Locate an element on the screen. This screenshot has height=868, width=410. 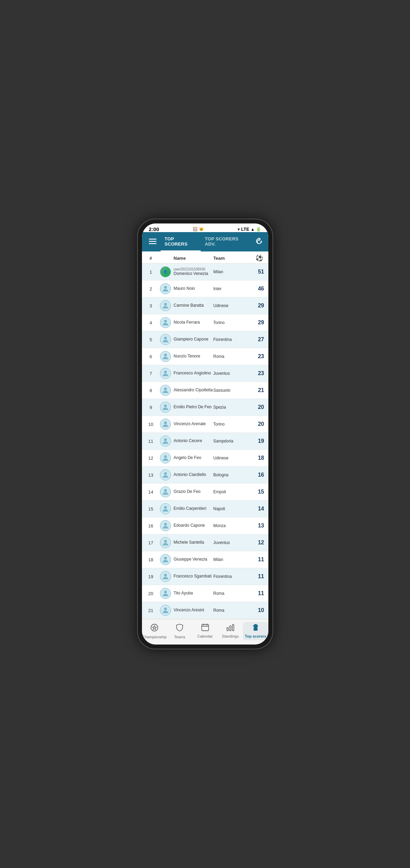
table-row: 11 Antonio Cecere Sampdoria 19 is located at coordinates (205, 441).